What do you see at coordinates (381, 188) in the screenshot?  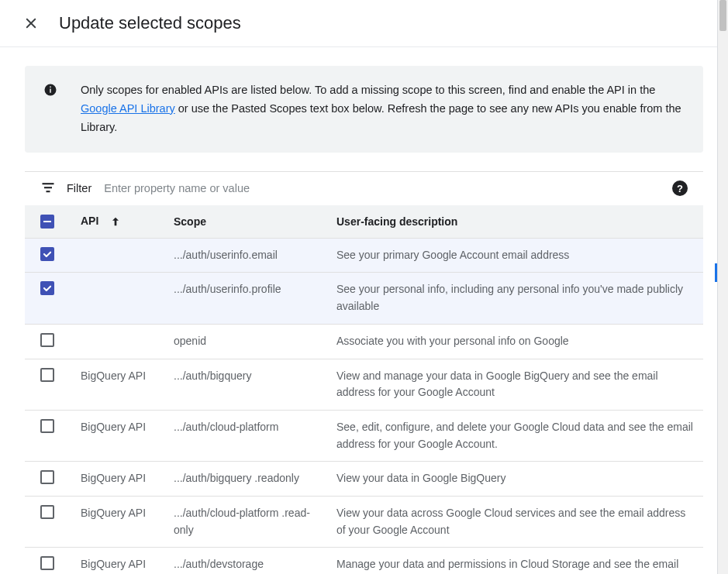 I see `filter-input` at bounding box center [381, 188].